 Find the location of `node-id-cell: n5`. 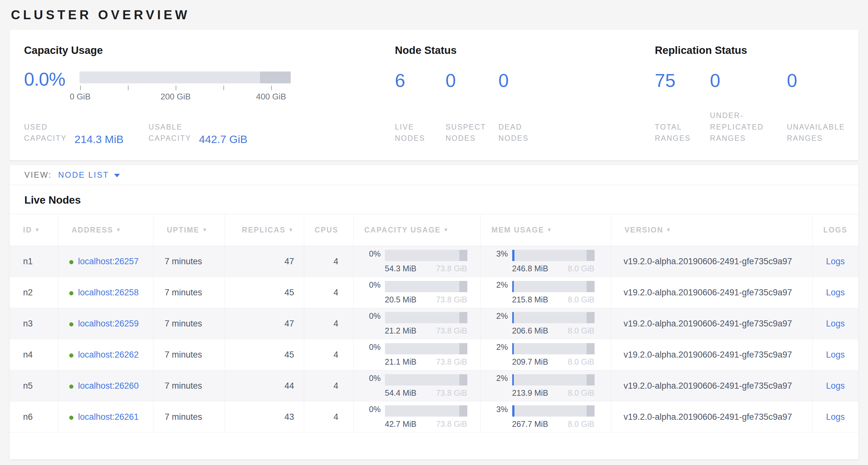

node-id-cell: n5 is located at coordinates (34, 386).